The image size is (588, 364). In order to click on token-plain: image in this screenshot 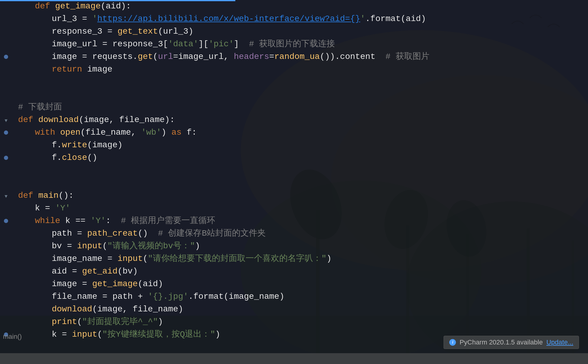, I will do `click(97, 69)`.